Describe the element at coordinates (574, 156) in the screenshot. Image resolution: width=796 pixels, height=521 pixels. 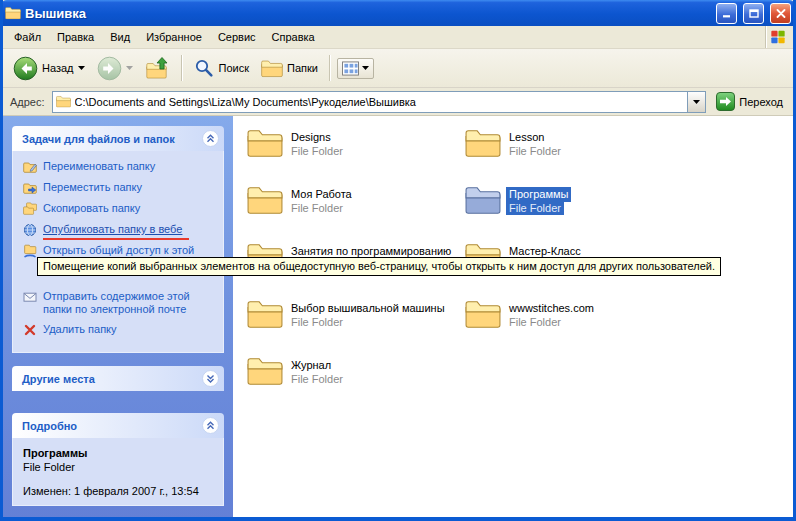
I see `file-item: LessonFile Folder` at that location.